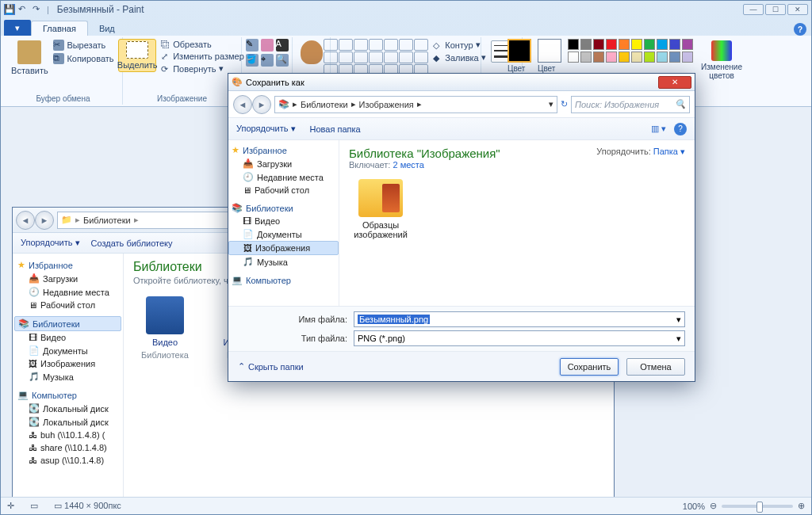 The width and height of the screenshot is (812, 515). What do you see at coordinates (798, 10) in the screenshot?
I see `close-button: ✕` at bounding box center [798, 10].